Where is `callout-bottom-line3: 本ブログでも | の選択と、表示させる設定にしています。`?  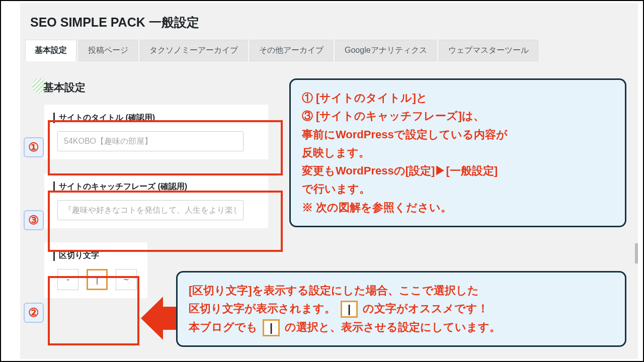 callout-bottom-line3: 本ブログでも | の選択と、表示させる設定にしています。 is located at coordinates (401, 327).